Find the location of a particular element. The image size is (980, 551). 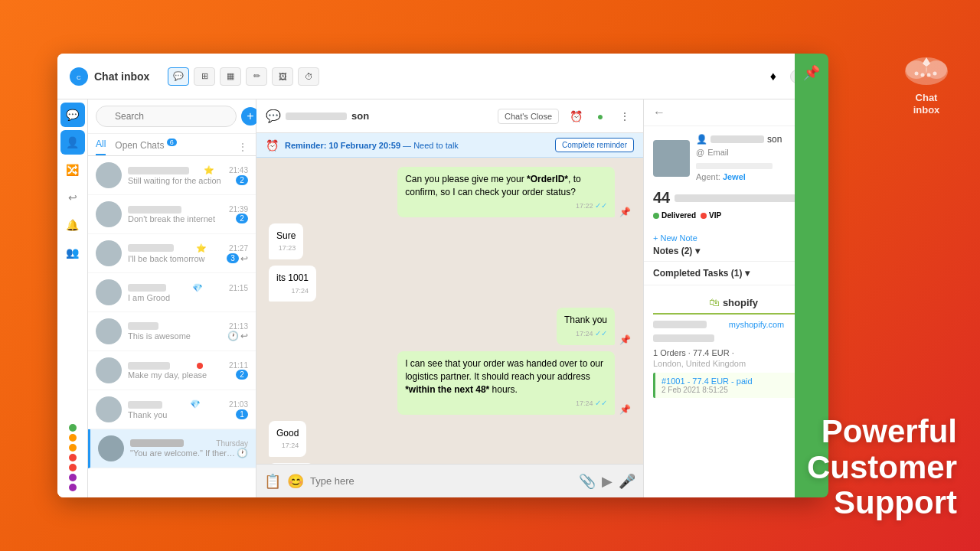

status-tags: Delivered VIP is located at coordinates (733, 216).